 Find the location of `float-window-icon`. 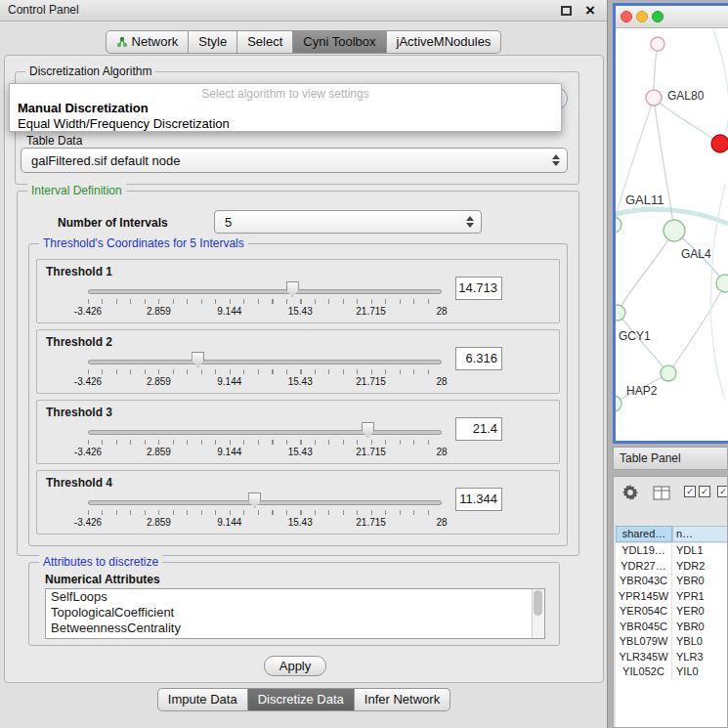

float-window-icon is located at coordinates (567, 11).